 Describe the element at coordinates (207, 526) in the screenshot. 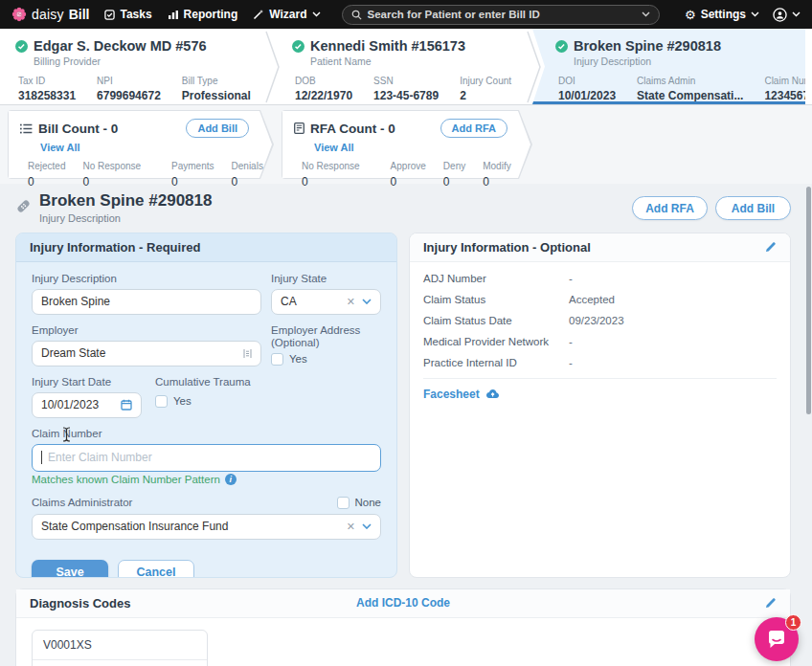

I see `claims-administrator-select: State Compensation Insurance Fund ✕` at that location.